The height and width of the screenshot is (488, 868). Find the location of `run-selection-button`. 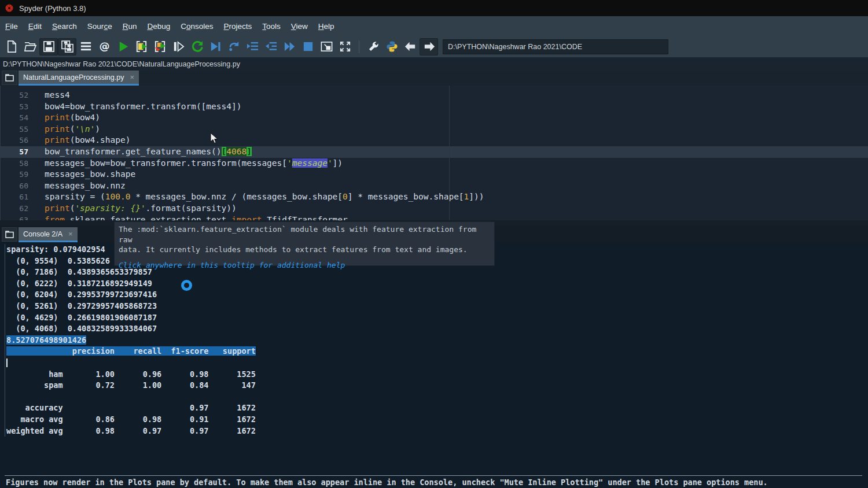

run-selection-button is located at coordinates (178, 47).